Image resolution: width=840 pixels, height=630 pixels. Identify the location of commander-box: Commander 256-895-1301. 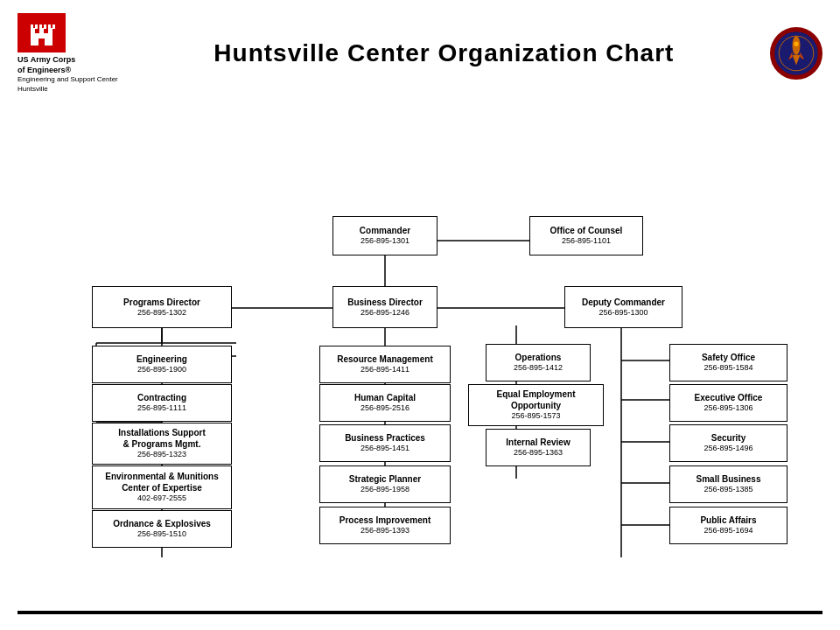
(385, 236).